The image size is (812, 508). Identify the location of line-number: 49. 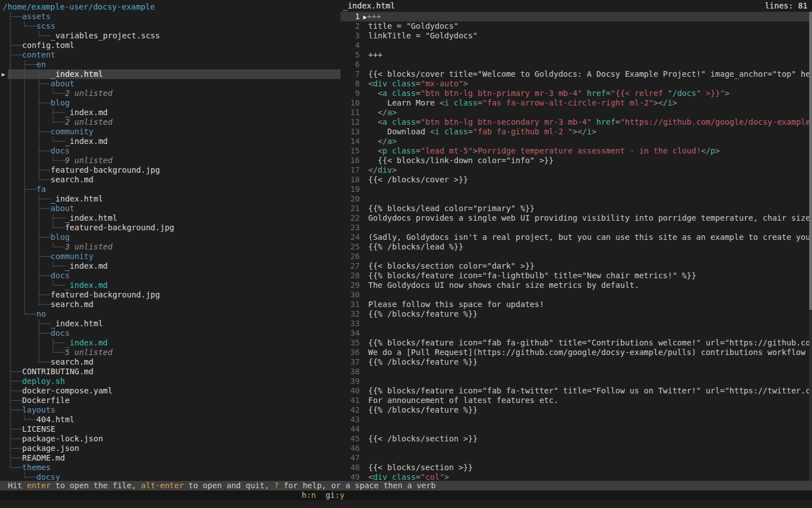
(350, 476).